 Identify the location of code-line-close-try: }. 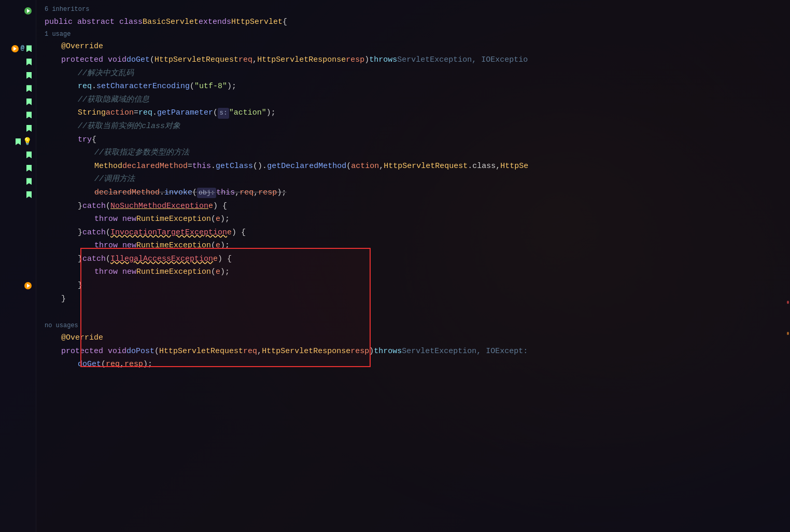
(413, 286).